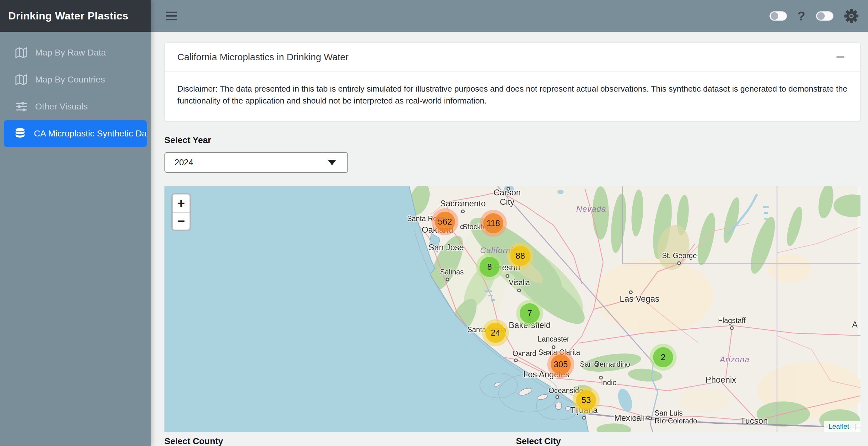 Image resolution: width=868 pixels, height=446 pixels. What do you see at coordinates (586, 400) in the screenshot?
I see `cluster-count: 53` at bounding box center [586, 400].